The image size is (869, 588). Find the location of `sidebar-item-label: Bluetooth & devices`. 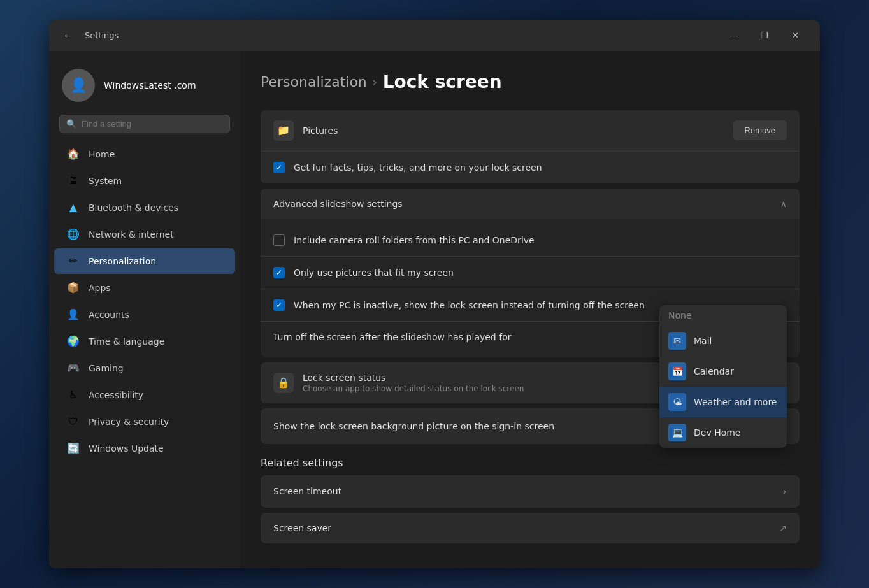

sidebar-item-label: Bluetooth & devices is located at coordinates (134, 208).